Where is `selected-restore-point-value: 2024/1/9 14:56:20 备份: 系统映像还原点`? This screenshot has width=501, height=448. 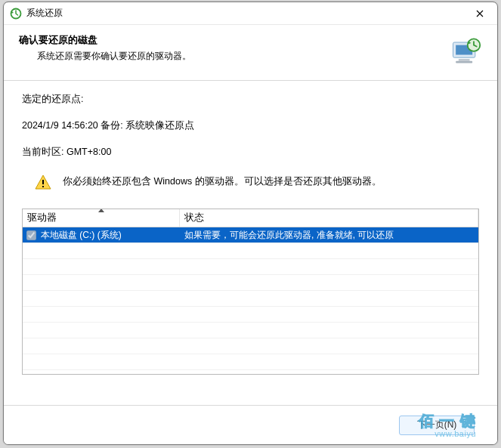
selected-restore-point-value: 2024/1/9 14:56:20 备份: 系统映像还原点 is located at coordinates (251, 125).